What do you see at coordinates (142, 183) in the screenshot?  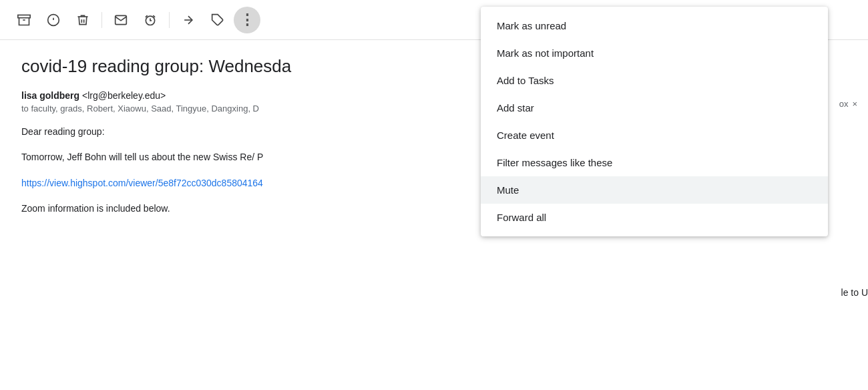 I see `email-link: https://view.highspot.com/viewer/5e8f72c…` at bounding box center [142, 183].